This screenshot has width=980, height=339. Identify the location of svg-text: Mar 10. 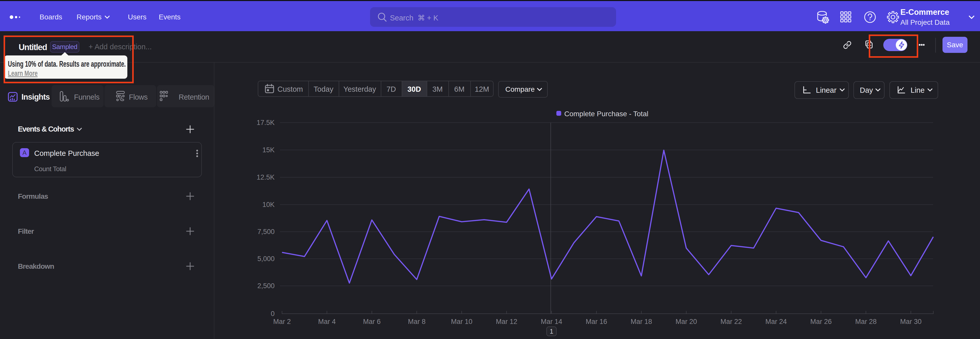
(462, 321).